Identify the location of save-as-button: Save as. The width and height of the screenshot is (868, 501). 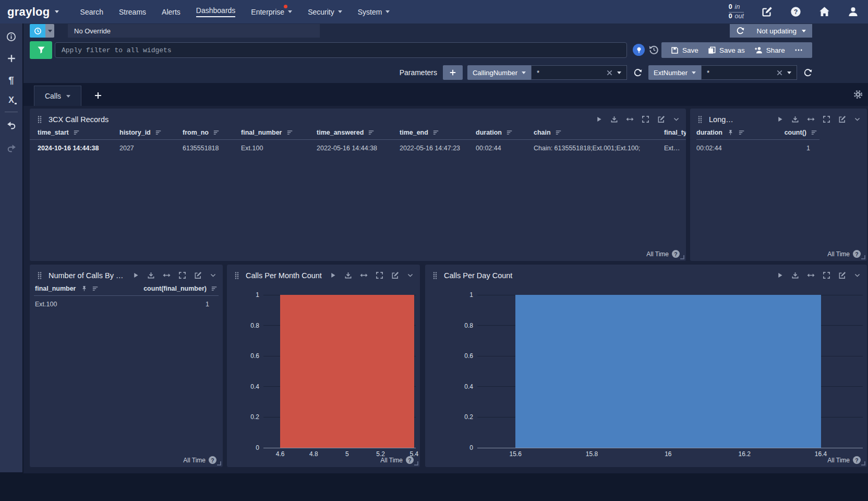
(726, 50).